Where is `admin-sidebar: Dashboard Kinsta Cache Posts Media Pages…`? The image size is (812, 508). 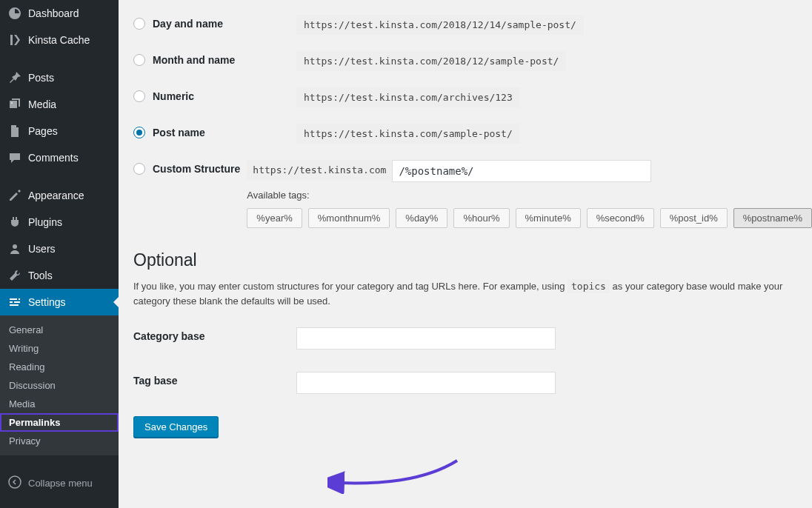 admin-sidebar: Dashboard Kinsta Cache Posts Media Pages… is located at coordinates (59, 254).